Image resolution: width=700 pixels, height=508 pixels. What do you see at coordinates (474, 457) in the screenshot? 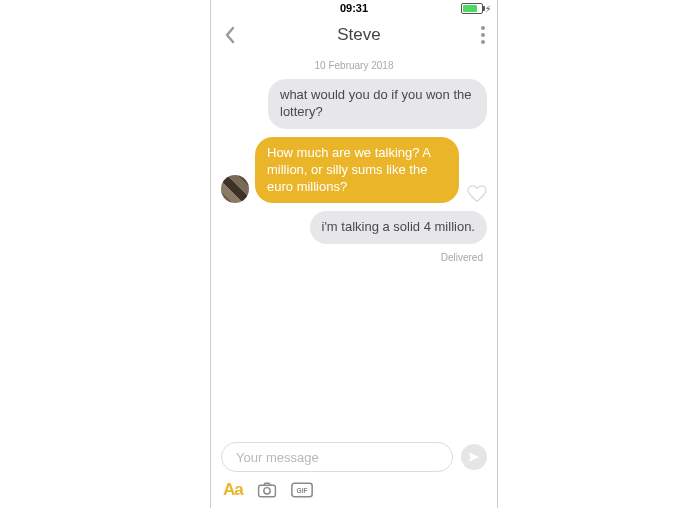
I see `send-button` at bounding box center [474, 457].